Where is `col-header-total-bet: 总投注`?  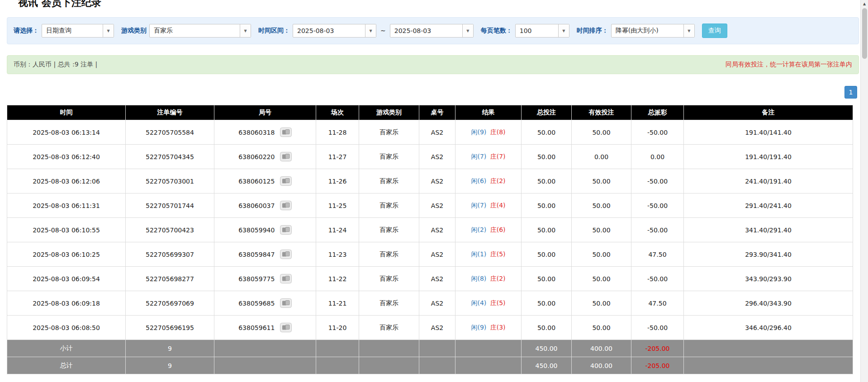
col-header-total-bet: 总投注 is located at coordinates (546, 113).